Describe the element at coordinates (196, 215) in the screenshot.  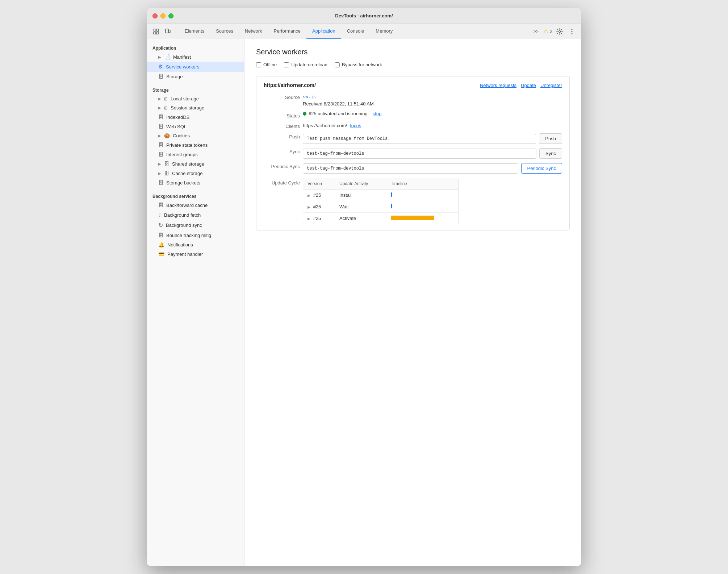
I see `sidebar-item-background-fetch: ↕ Background fetch` at that location.